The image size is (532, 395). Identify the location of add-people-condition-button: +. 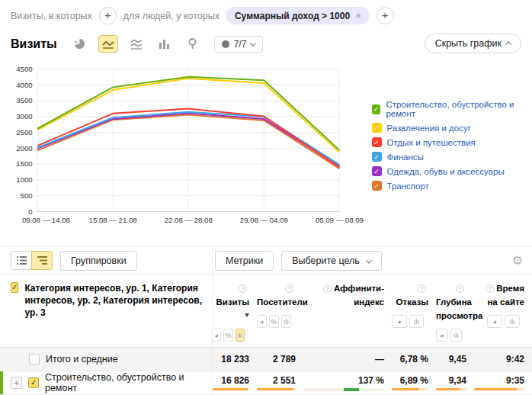
(386, 15).